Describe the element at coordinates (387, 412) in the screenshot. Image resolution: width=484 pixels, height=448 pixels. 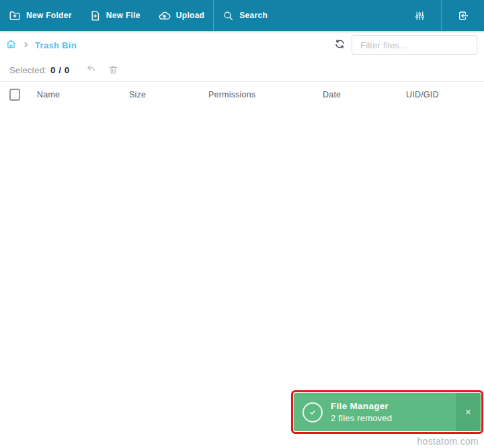
I see `annotation-highlight-box: File Manager 2 files removed ×` at that location.